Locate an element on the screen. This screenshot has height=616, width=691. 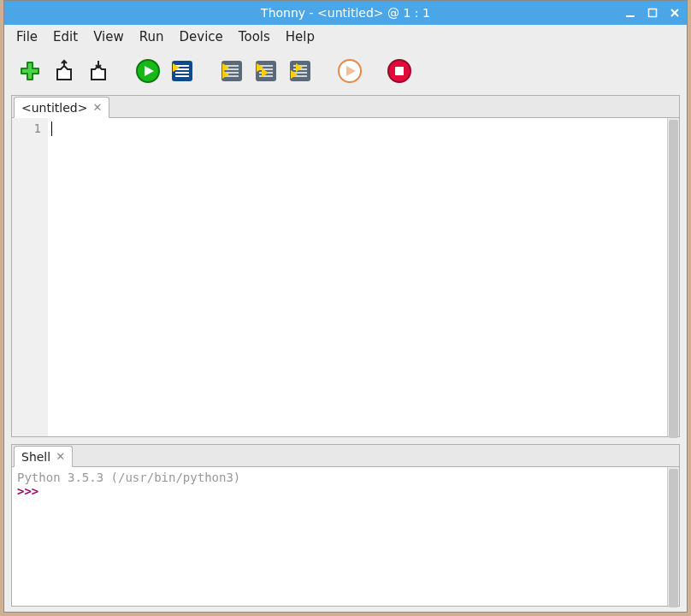
close-button is located at coordinates (675, 13).